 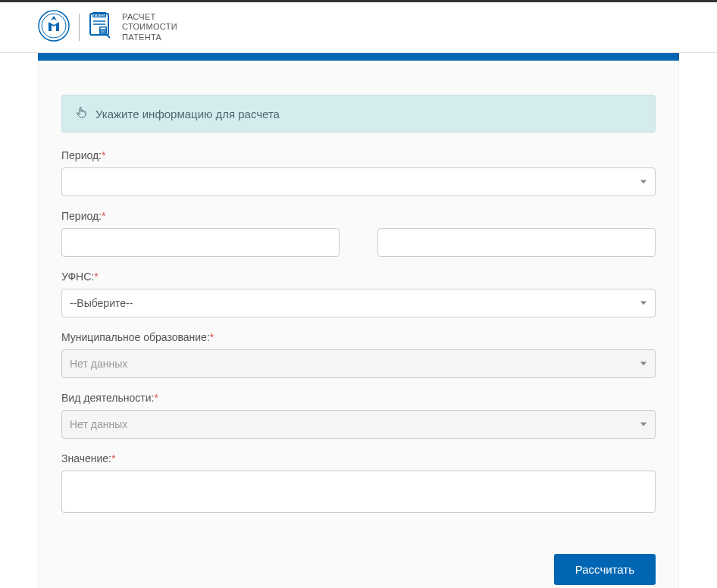 What do you see at coordinates (358, 182) in the screenshot?
I see `select-period1` at bounding box center [358, 182].